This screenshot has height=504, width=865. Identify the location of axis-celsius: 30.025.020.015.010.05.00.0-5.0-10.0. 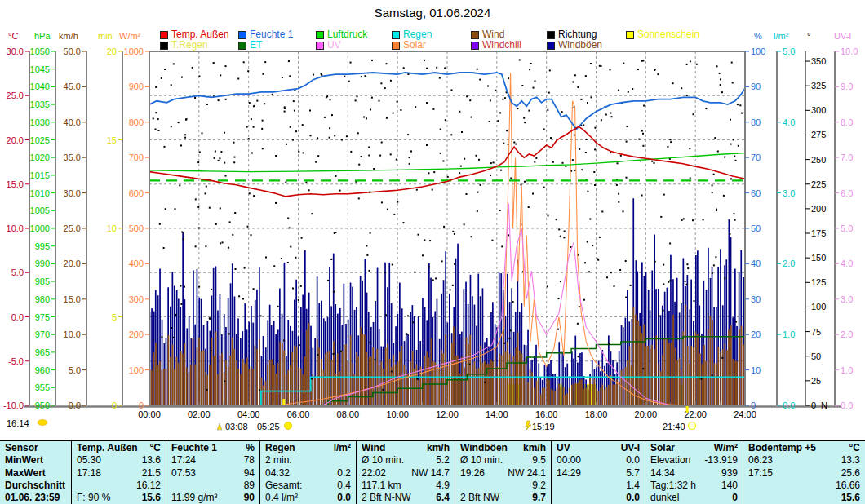
(16, 228).